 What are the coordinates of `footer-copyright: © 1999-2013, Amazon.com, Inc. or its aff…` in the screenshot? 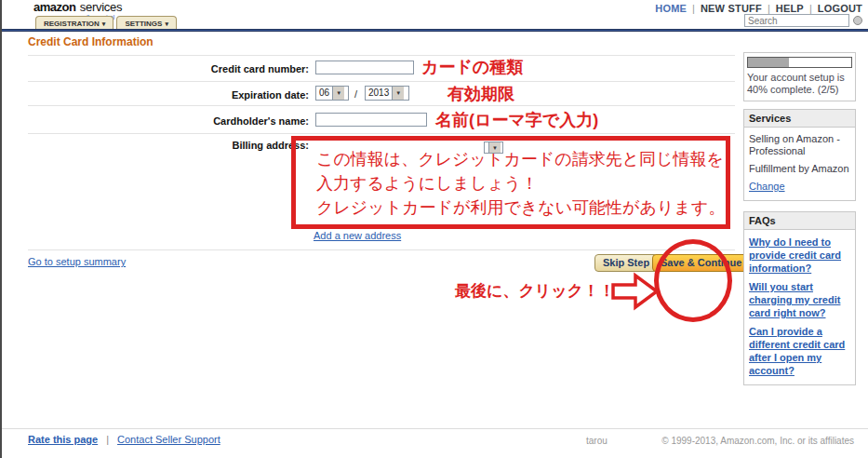 It's located at (757, 441).